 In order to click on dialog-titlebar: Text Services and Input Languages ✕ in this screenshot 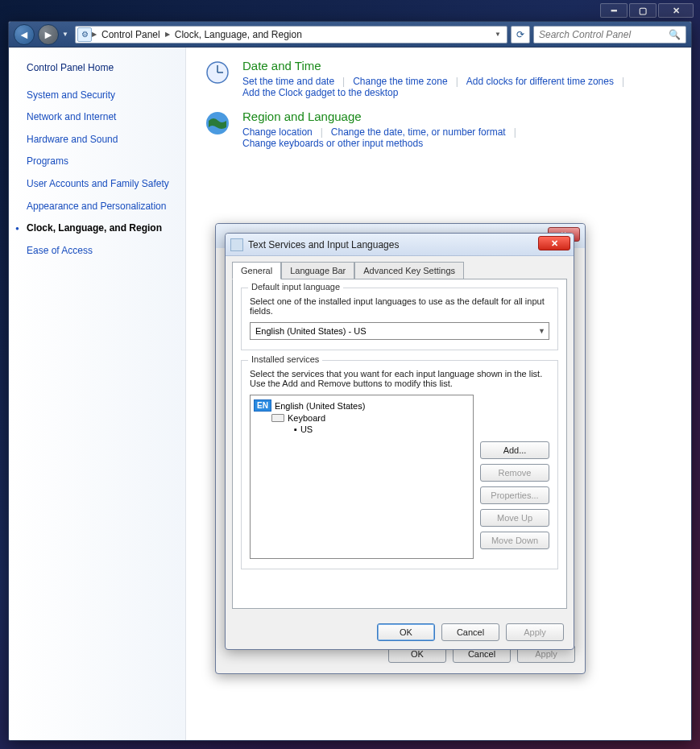, I will do `click(400, 245)`.